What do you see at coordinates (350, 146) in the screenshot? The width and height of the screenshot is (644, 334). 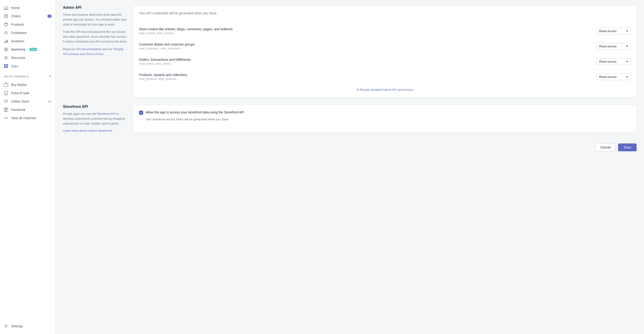 I see `footer-buttons: Cancel Save` at bounding box center [350, 146].